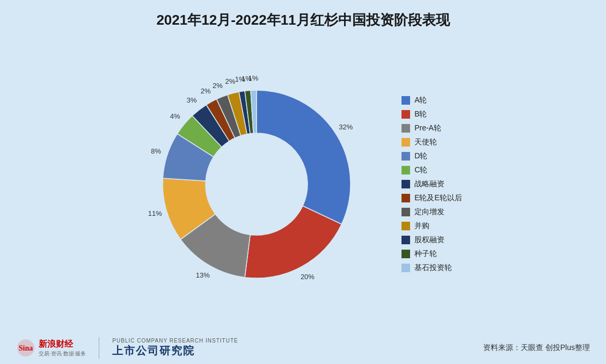 The image size is (606, 364). What do you see at coordinates (537, 348) in the screenshot?
I see `footer-source: 资料来源：天眼查 创投Plus整理` at bounding box center [537, 348].